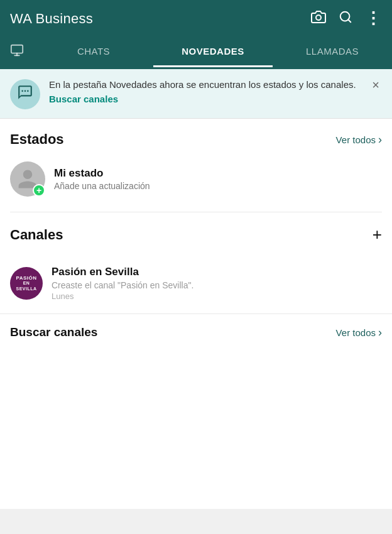 This screenshot has width=392, height=534. Describe the element at coordinates (39, 190) in the screenshot. I see `add-status-icon: +` at that location.